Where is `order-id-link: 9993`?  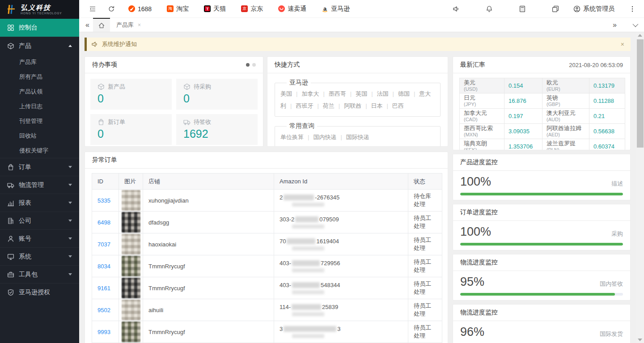
order-id-link: 9993 is located at coordinates (104, 332).